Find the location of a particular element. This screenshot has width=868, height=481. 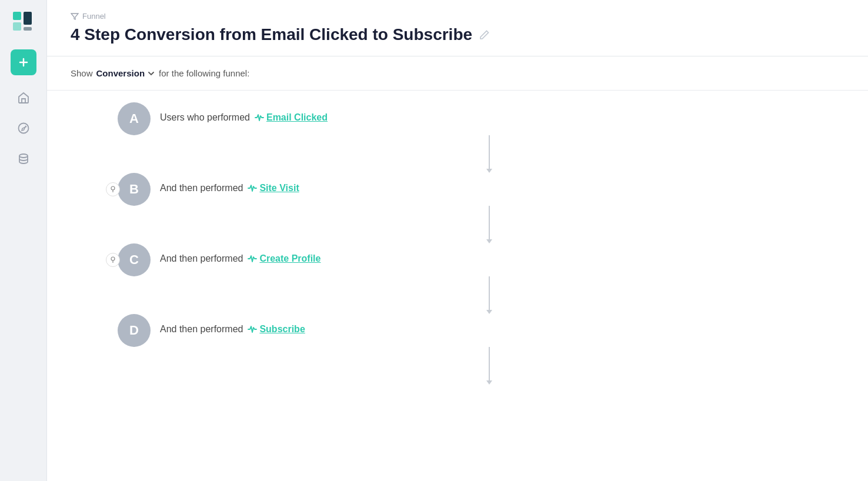

step-b-wrapper: B And then performed Site Visit is located at coordinates (481, 208).